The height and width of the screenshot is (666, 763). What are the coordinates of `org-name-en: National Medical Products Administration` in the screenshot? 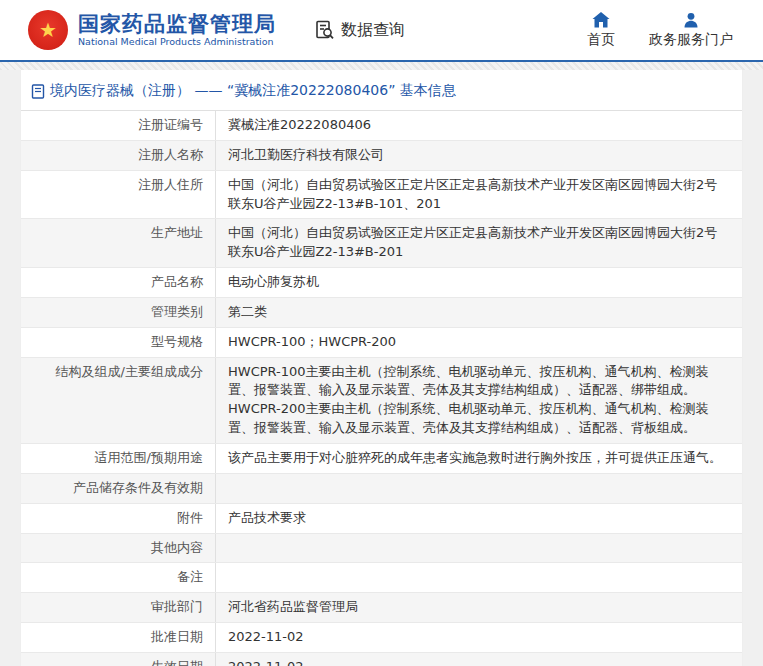 It's located at (177, 42).